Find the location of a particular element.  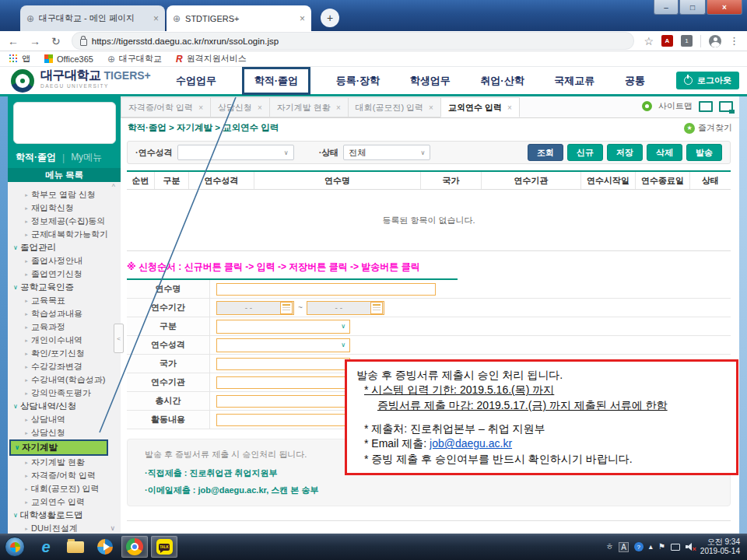

nature-select: ∨ is located at coordinates (236, 152).